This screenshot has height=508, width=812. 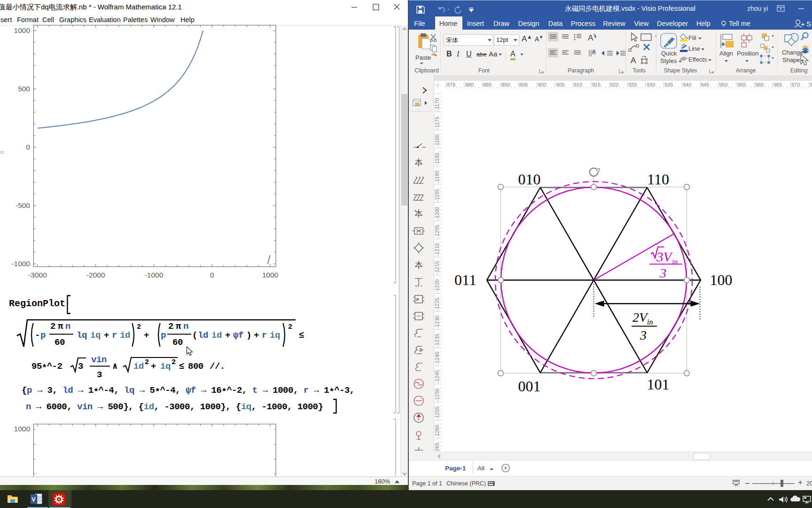 I want to click on svg-text: 110, so click(x=658, y=179).